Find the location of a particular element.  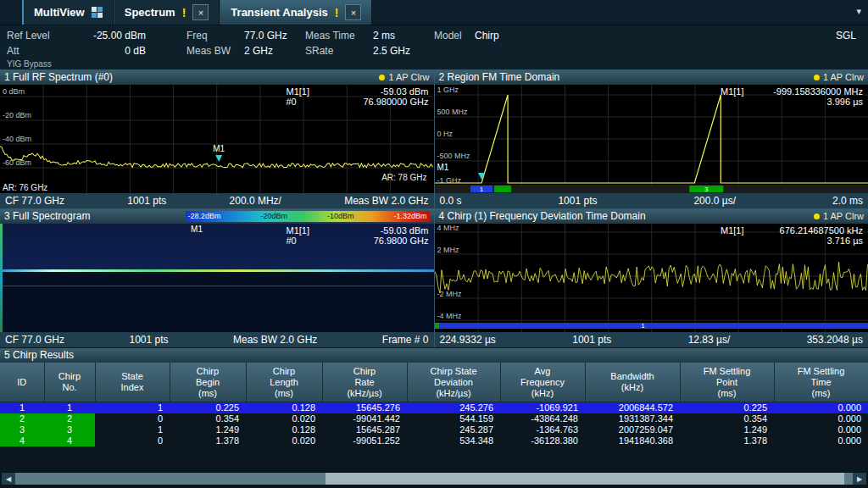

table-cell: 2007259.047 is located at coordinates (632, 430).